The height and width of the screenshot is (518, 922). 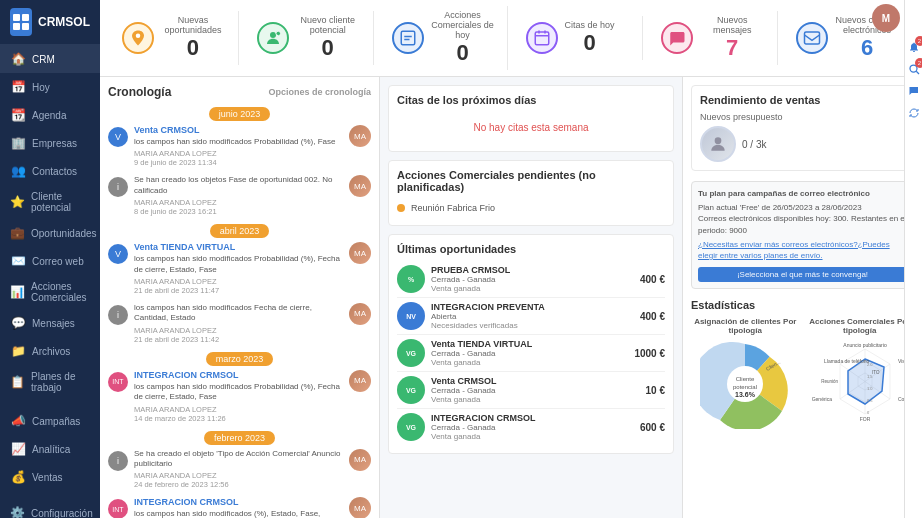 I want to click on contactos-icon: 👥, so click(x=18, y=171).